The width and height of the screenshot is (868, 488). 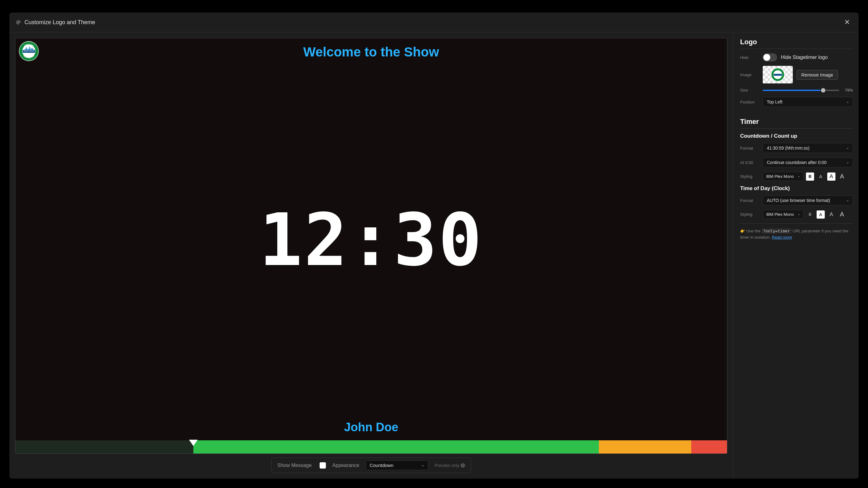 What do you see at coordinates (778, 75) in the screenshot?
I see `parks-rec-seal-icon` at bounding box center [778, 75].